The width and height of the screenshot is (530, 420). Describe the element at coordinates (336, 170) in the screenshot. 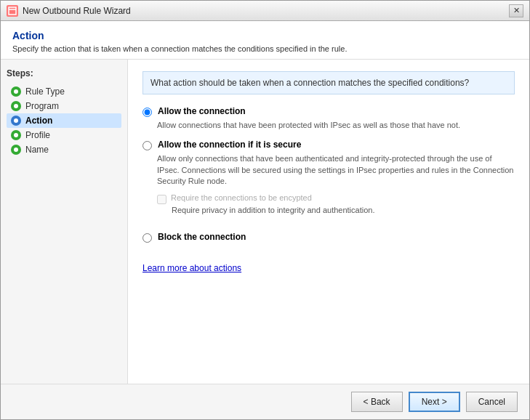

I see `radio-allow-secure-desc: Allow only connections that have been au…` at that location.